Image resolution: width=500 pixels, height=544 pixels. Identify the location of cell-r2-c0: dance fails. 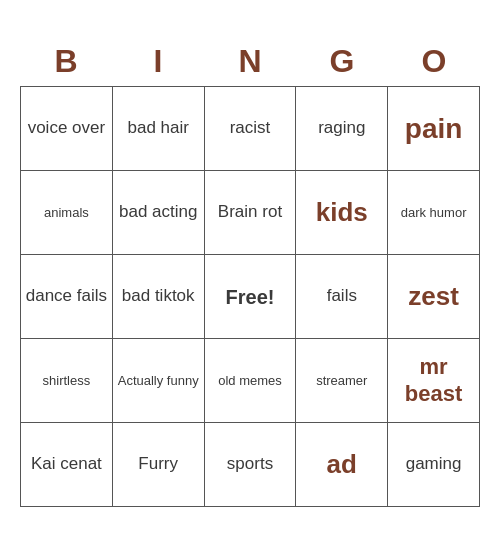
(67, 297).